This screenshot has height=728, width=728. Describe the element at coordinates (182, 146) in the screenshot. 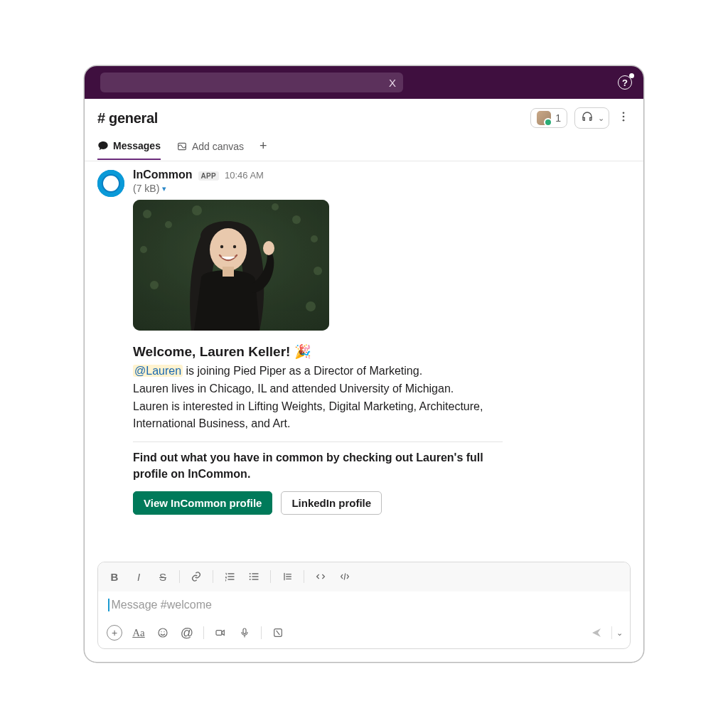

I see `canvas-icon` at that location.